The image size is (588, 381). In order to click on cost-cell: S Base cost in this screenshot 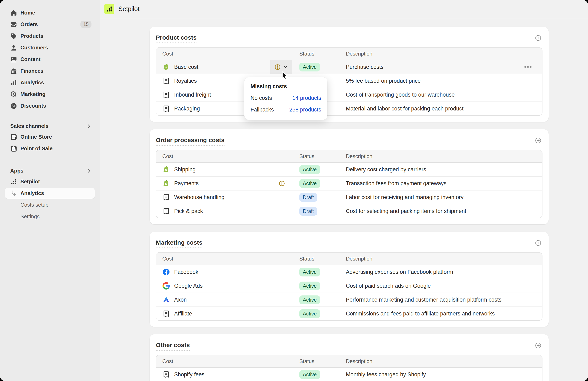, I will do `click(228, 67)`.